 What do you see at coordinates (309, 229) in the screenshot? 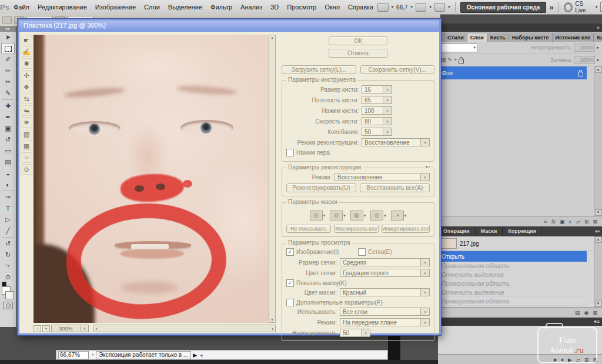
I see `mask-none-button: Не показывать` at bounding box center [309, 229].